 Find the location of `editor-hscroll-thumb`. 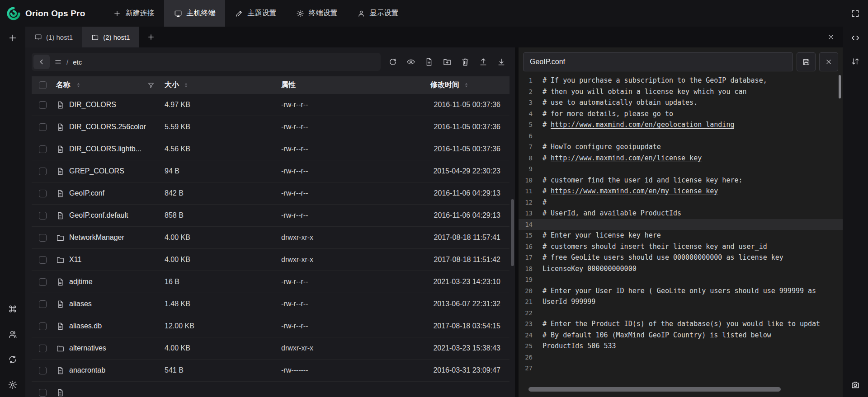

editor-hscroll-thumb is located at coordinates (655, 389).